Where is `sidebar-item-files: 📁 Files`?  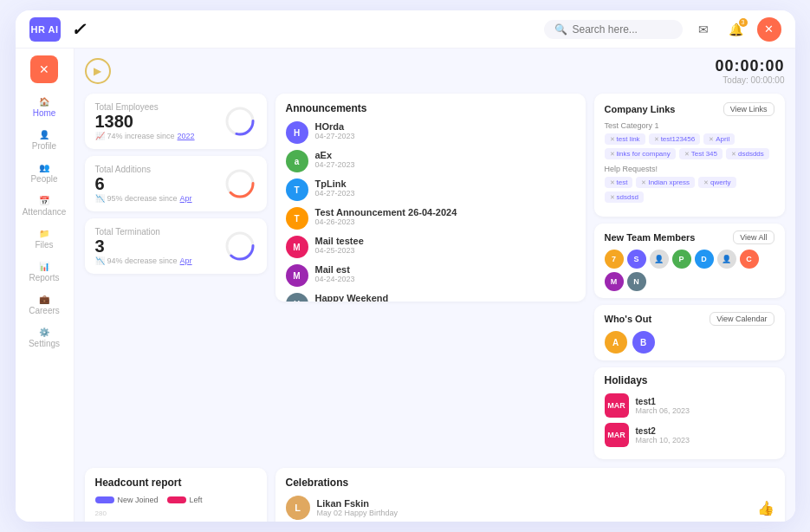 sidebar-item-files: 📁 Files is located at coordinates (44, 239).